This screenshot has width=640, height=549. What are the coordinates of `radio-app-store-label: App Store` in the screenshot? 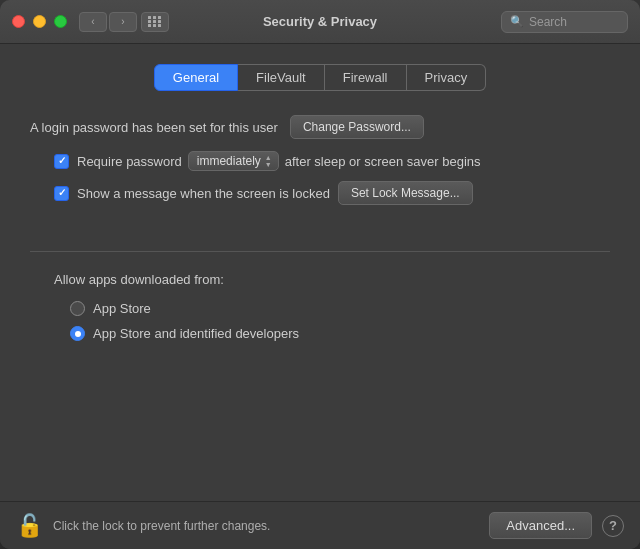 It's located at (122, 308).